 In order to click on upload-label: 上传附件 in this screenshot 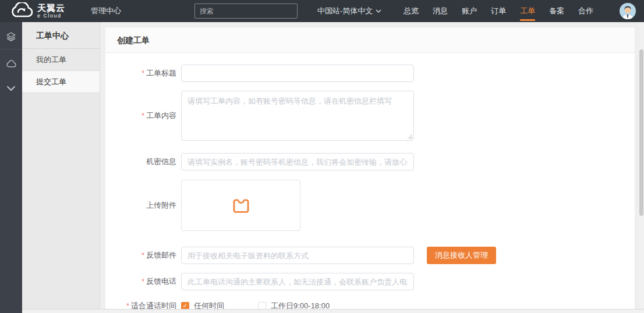, I will do `click(143, 205)`.